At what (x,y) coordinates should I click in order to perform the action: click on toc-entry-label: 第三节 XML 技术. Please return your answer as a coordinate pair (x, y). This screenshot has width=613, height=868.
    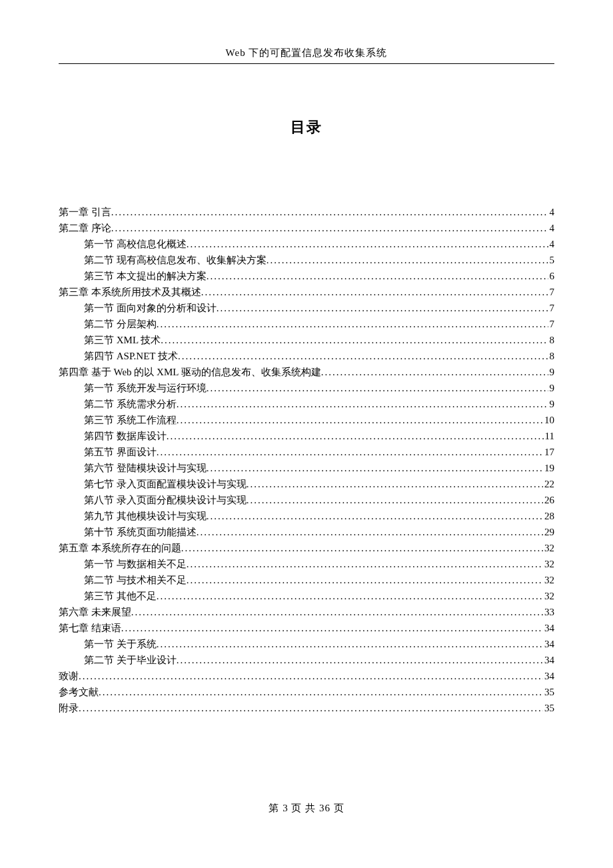
    Looking at the image, I should click on (123, 340).